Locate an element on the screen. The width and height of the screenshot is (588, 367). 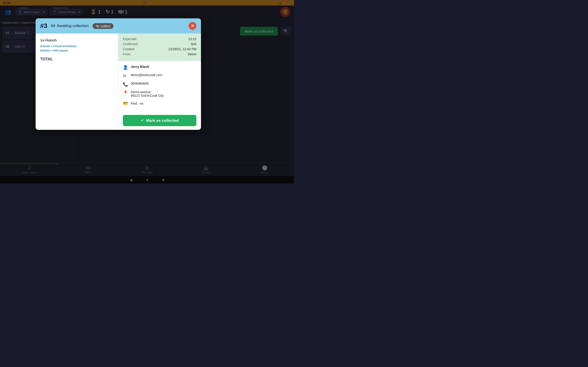
customer-phone: 0606060606 is located at coordinates (140, 83).